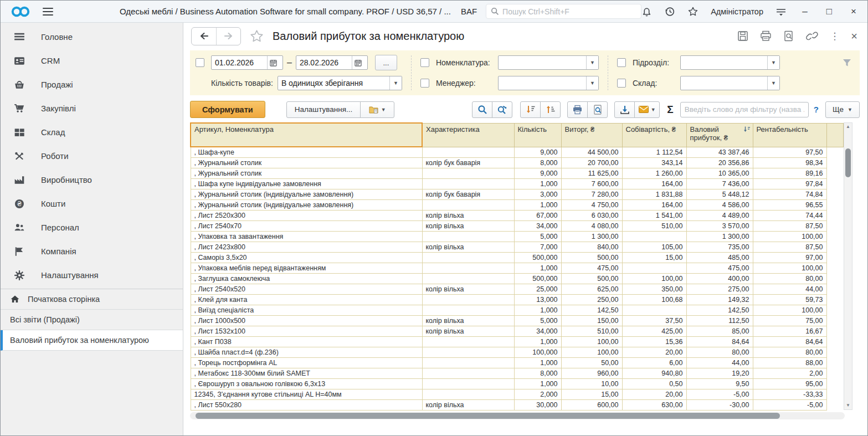 The height and width of the screenshot is (436, 868). What do you see at coordinates (592, 300) in the screenshot?
I see `cell-revenue: 250,00` at bounding box center [592, 300].